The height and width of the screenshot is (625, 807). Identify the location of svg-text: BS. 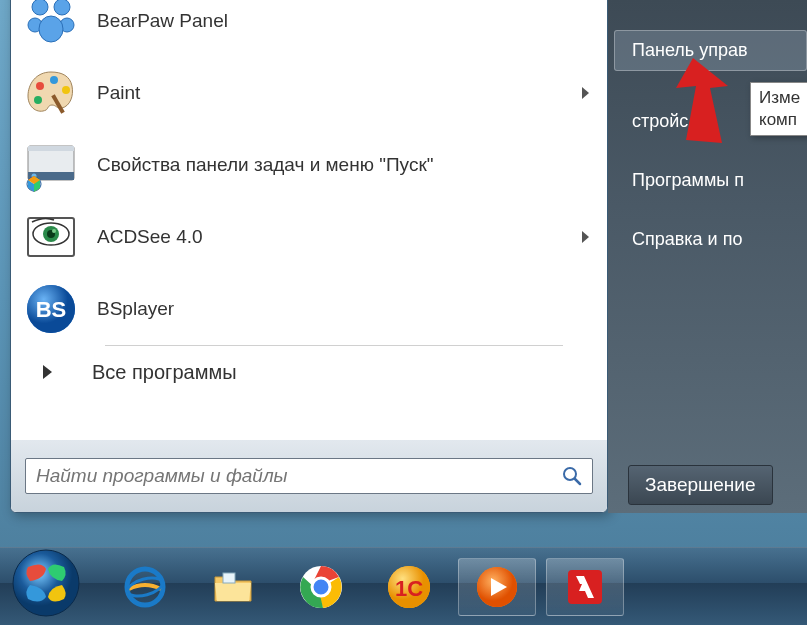
(52, 310).